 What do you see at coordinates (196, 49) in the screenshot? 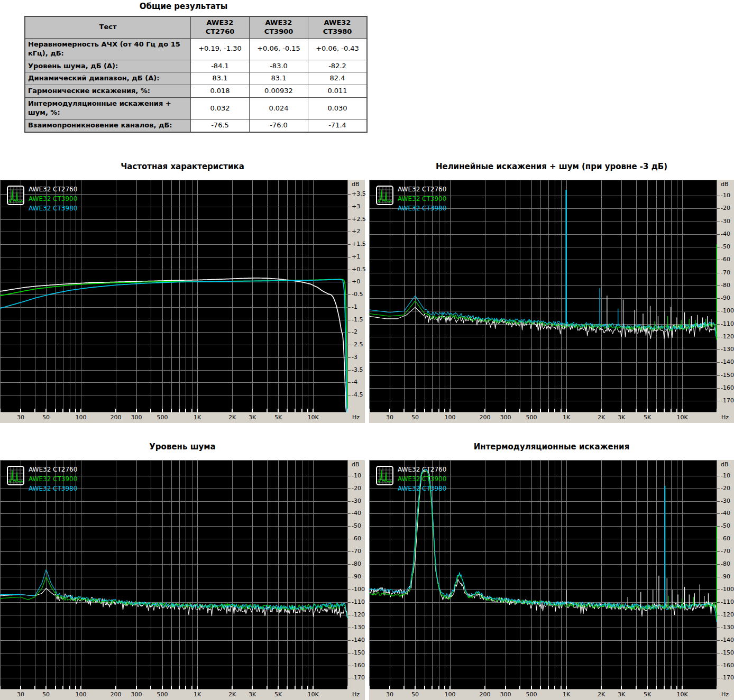
I see `table-row: Неравномерность АЧХ (от 40 Гц до 15 кГц)…` at bounding box center [196, 49].